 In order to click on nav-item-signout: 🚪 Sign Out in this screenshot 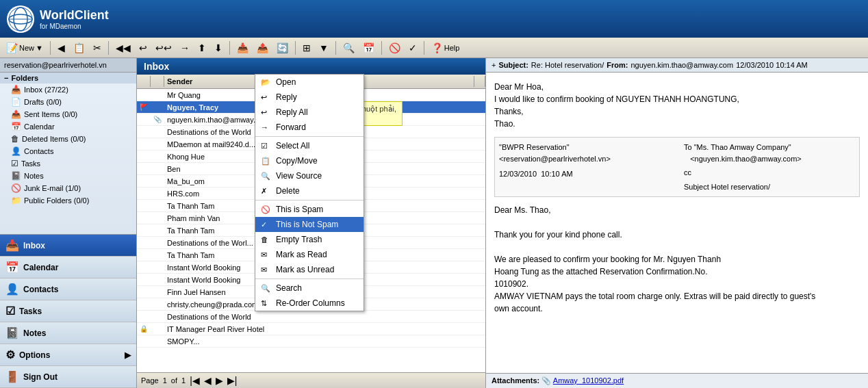, I will do `click(68, 377)`.